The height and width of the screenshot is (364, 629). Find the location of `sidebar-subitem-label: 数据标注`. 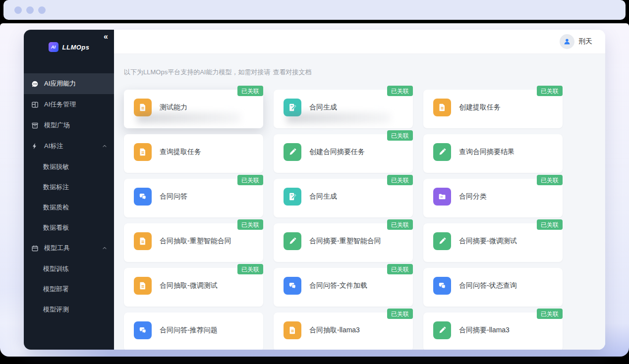

sidebar-subitem-label: 数据标注 is located at coordinates (56, 187).